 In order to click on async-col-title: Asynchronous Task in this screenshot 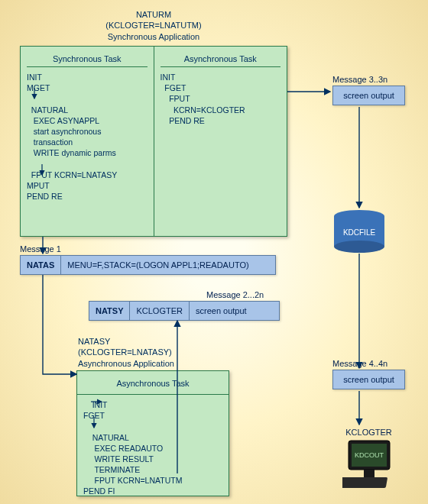, I will do `click(221, 60)`.